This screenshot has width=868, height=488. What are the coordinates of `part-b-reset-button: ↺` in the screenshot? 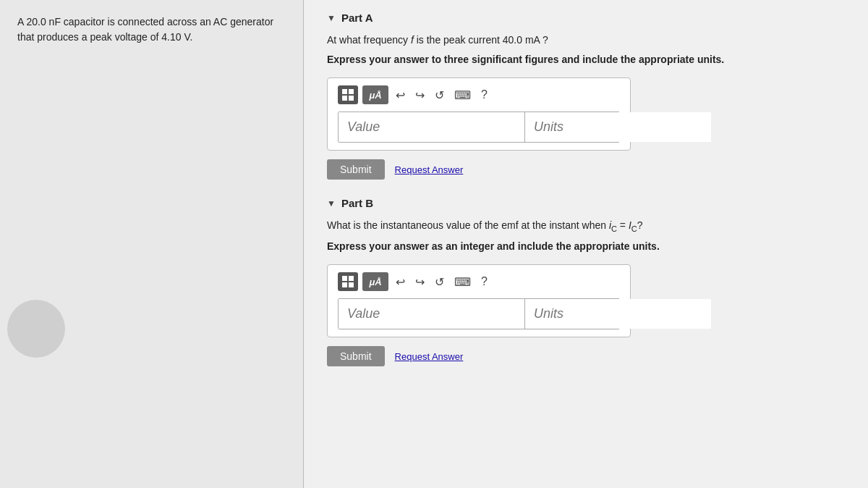 It's located at (440, 282).